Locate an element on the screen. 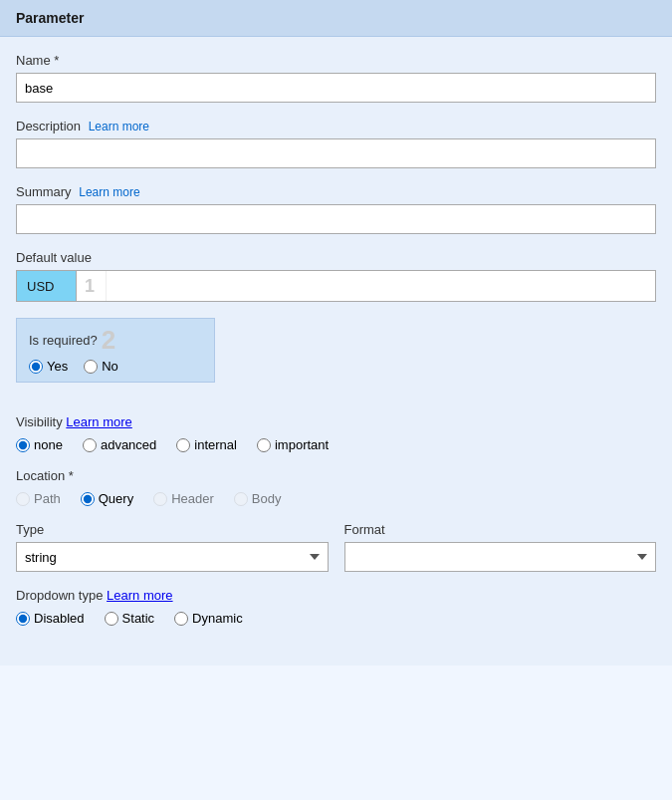 The height and width of the screenshot is (800, 672). name-required-indicator: * is located at coordinates (56, 60).